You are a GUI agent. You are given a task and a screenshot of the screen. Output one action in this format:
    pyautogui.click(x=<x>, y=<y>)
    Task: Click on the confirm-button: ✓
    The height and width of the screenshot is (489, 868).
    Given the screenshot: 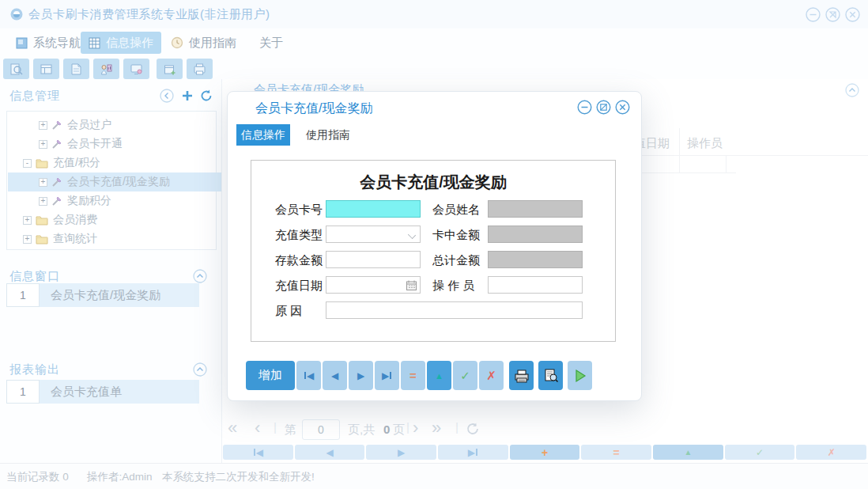 What is the action you would take?
    pyautogui.click(x=465, y=375)
    